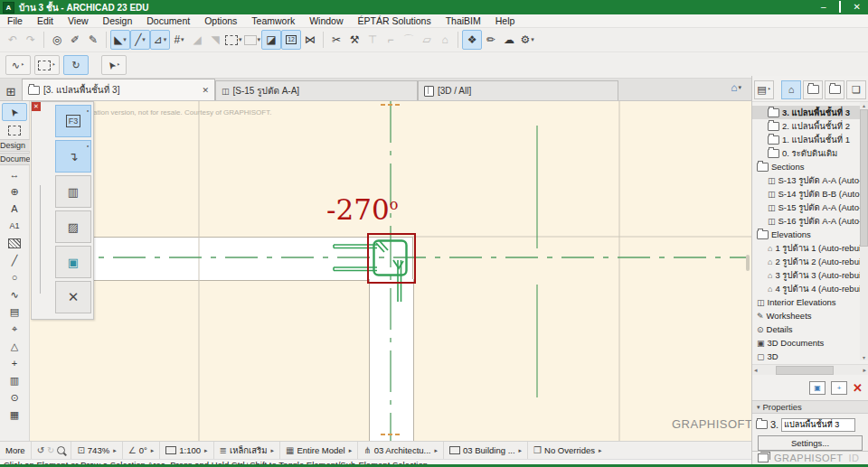 The image size is (868, 467). What do you see at coordinates (401, 450) in the screenshot?
I see `pen-set-control: ⋔ 03 Architectu... ▸` at bounding box center [401, 450].